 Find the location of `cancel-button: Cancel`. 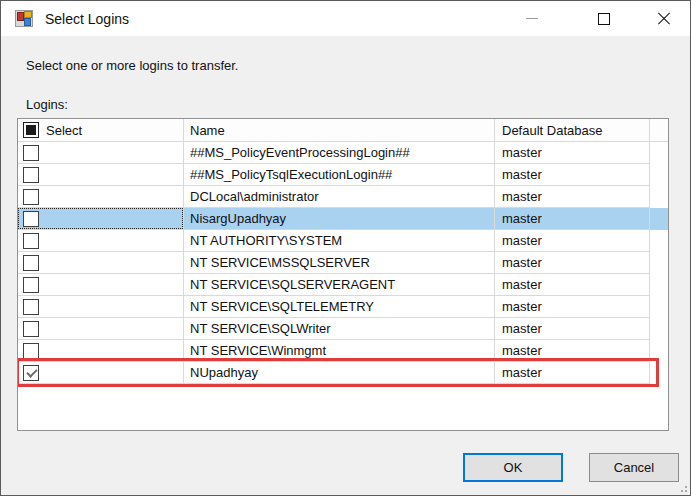

cancel-button: Cancel is located at coordinates (634, 468).